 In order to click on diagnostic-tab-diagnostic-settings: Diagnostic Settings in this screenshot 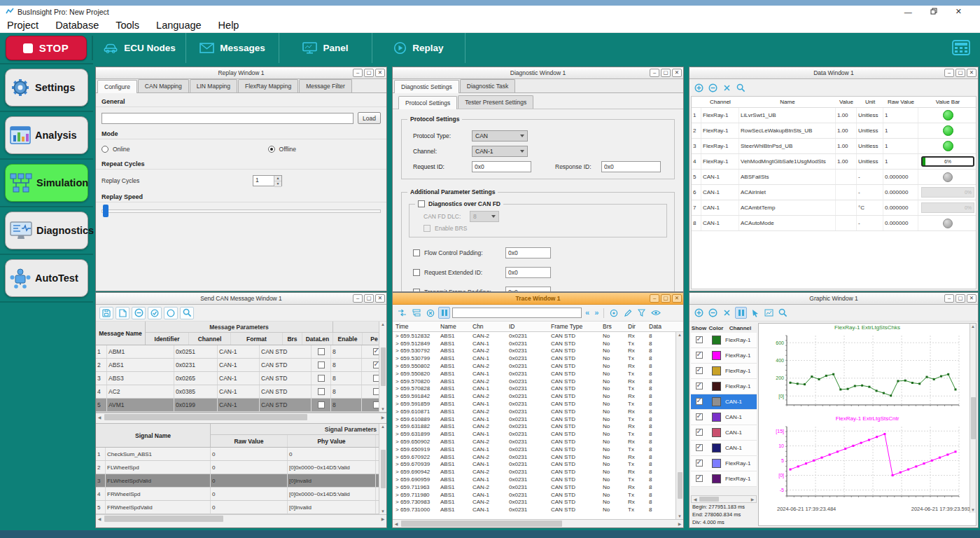, I will do `click(427, 87)`.